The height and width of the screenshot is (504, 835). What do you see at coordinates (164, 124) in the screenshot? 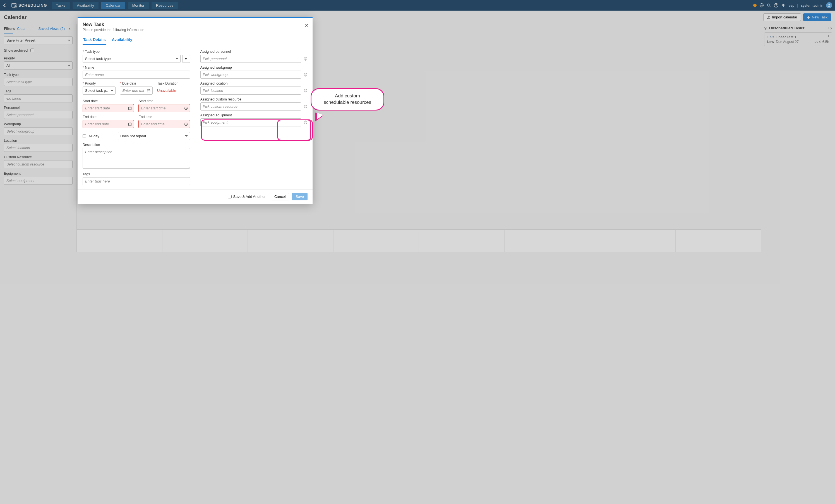
I see `m-endtime-input` at bounding box center [164, 124].